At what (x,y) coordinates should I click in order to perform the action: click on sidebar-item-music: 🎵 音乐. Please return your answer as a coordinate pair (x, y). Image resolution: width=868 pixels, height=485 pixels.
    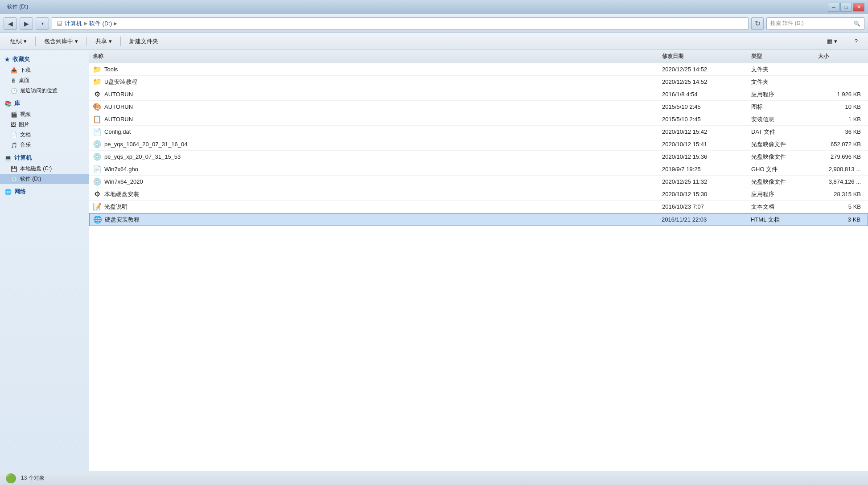
    Looking at the image, I should click on (45, 145).